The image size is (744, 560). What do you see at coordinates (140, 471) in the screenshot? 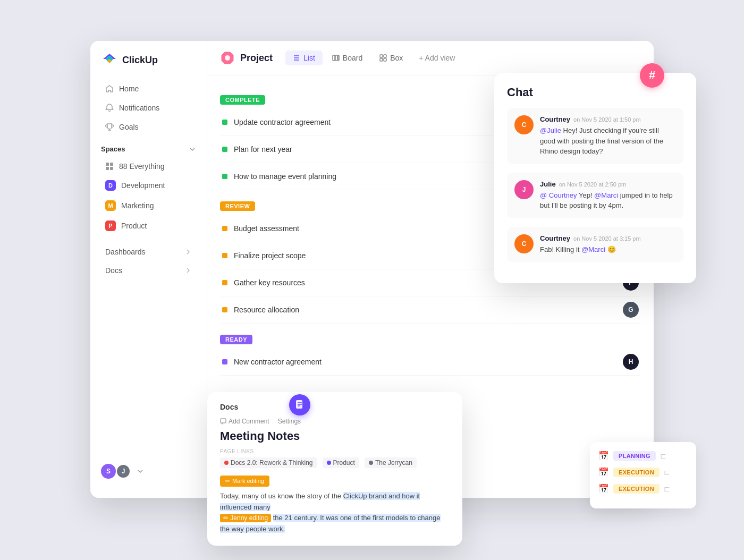
I see `chevron-down-icon-bottom` at bounding box center [140, 471].